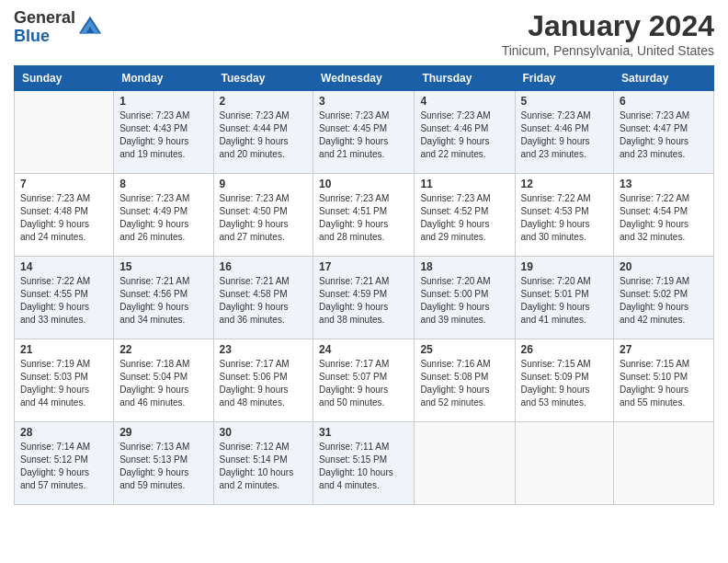 This screenshot has height=563, width=728. I want to click on day-number: 16, so click(264, 267).